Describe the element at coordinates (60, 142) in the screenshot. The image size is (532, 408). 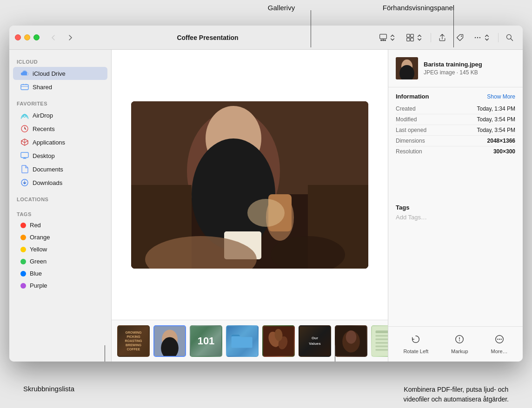
I see `sidebar-item-applications: Applications` at that location.